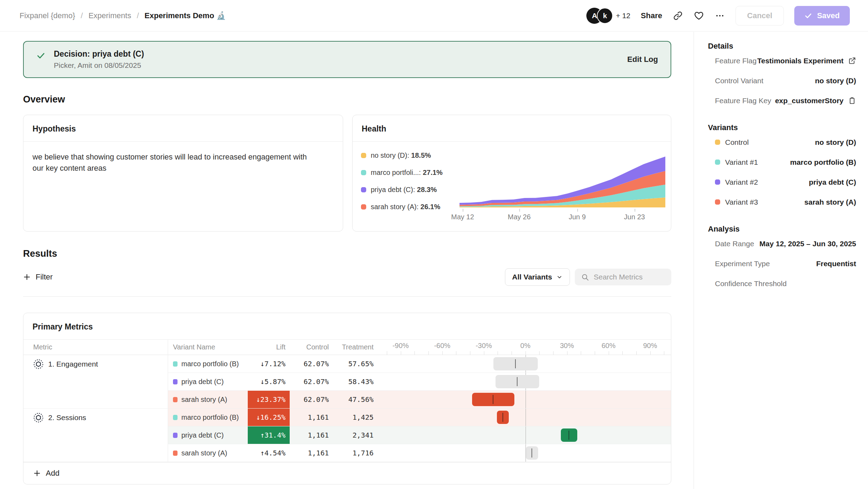  Describe the element at coordinates (410, 173) in the screenshot. I see `legend-item: marco portfoli...: 27.1%` at that location.